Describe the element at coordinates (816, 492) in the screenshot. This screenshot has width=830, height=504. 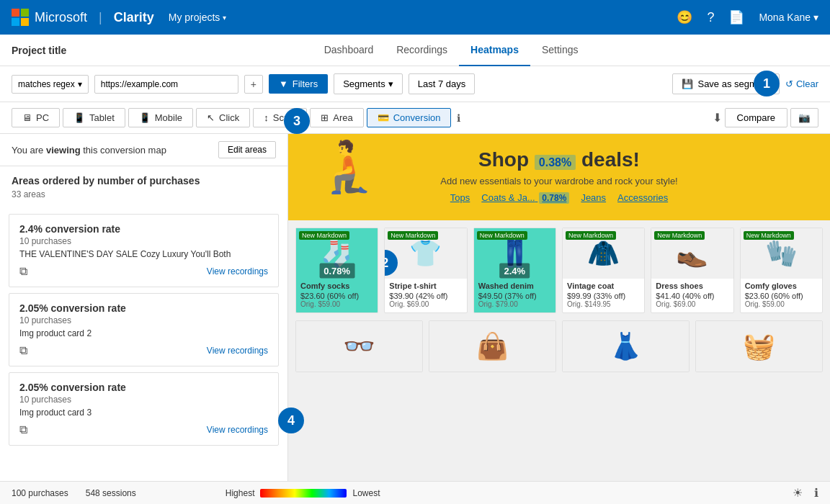
I see `info-circle-icon: ℹ` at that location.